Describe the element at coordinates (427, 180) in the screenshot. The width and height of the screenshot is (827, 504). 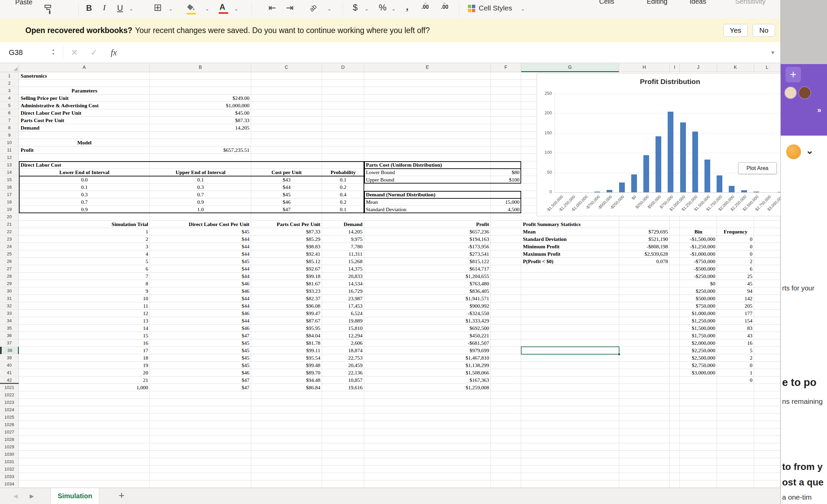
I see `cell-E15: Upper Bound` at that location.